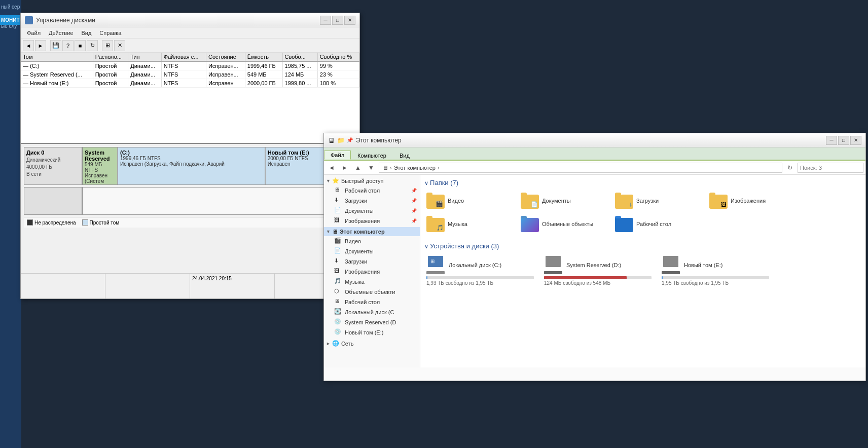  I want to click on pin-small3: 📌, so click(414, 211).